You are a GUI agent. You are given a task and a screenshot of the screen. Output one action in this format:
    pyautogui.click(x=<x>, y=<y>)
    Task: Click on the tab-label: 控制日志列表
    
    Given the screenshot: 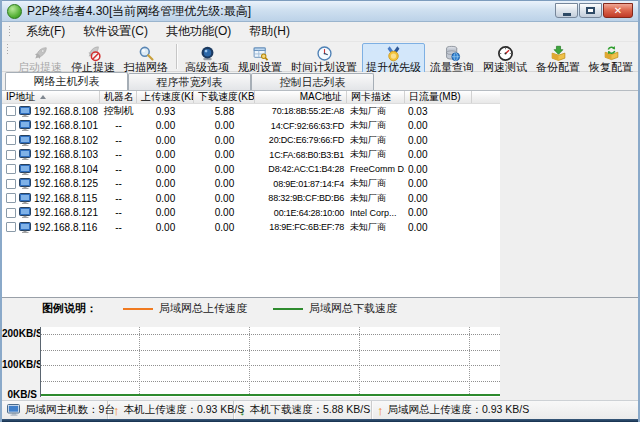 What is the action you would take?
    pyautogui.click(x=313, y=82)
    